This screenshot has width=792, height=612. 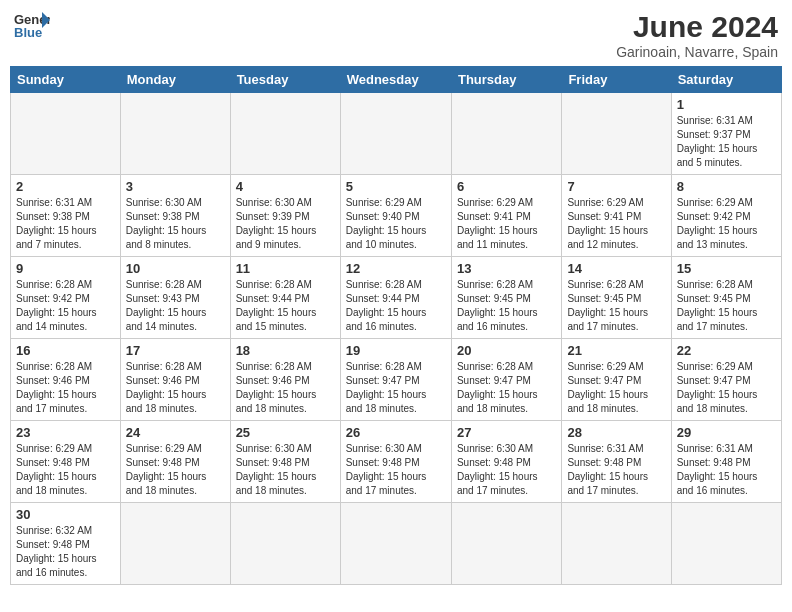 I want to click on calendar-cell: 19Sunrise: 6:28 AM Sunset: 9:47 PM Dayli…, so click(x=396, y=380).